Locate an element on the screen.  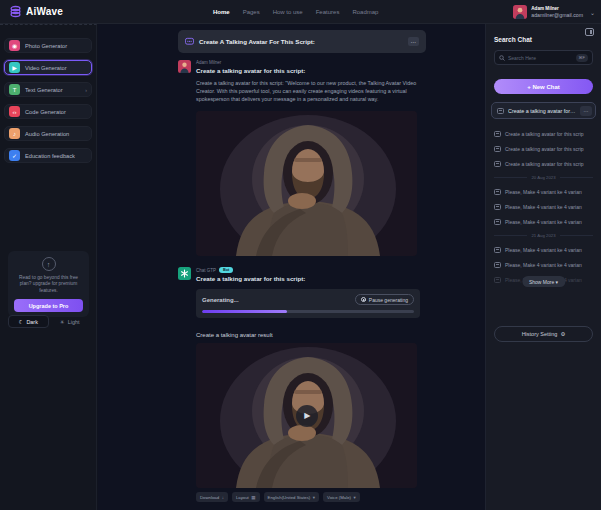
logo-rings-icon is located at coordinates (16, 12).